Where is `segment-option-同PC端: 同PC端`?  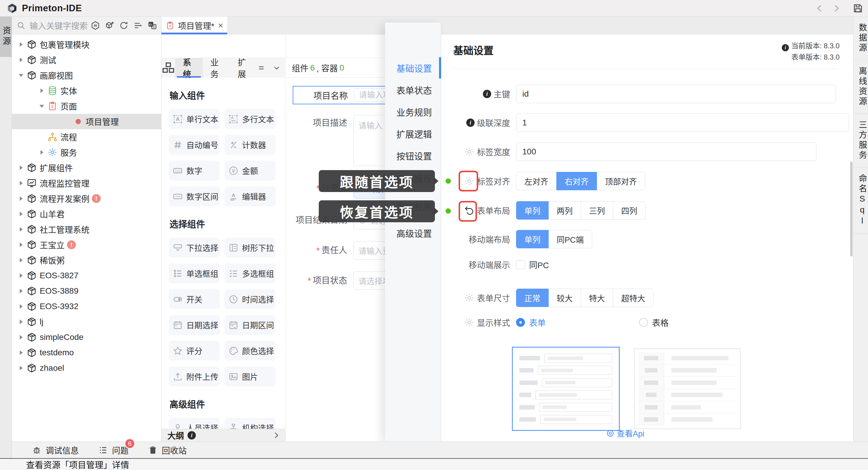 segment-option-同PC端: 同PC端 is located at coordinates (570, 239).